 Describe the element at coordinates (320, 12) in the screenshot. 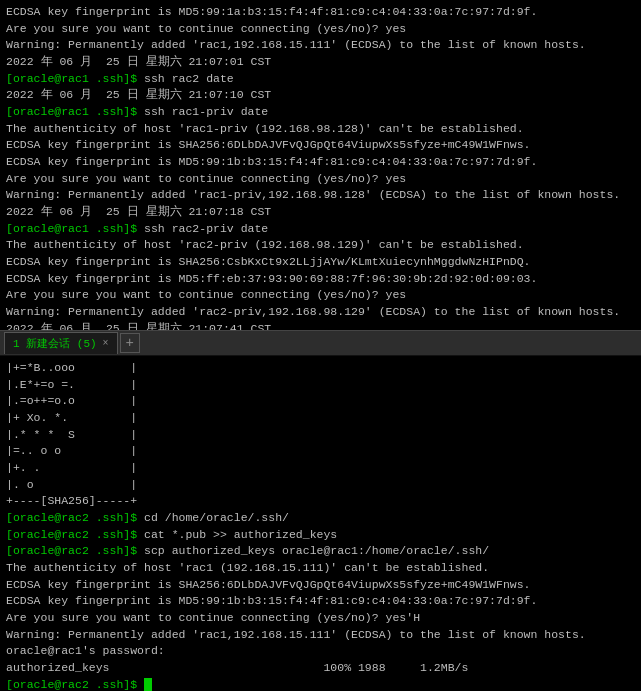

I see `terminal-line: ECDSA key fingerprint is MD5:99:1a:b3:15…` at that location.